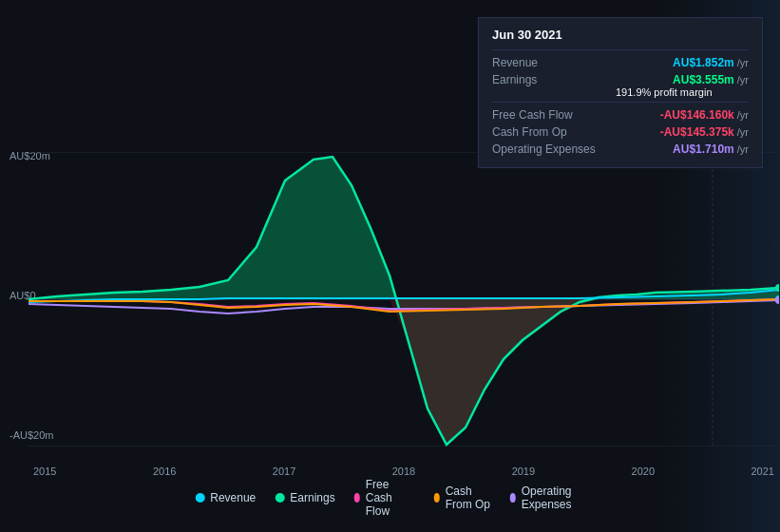 The width and height of the screenshot is (780, 532). I want to click on legend-revenue-dot, so click(200, 498).